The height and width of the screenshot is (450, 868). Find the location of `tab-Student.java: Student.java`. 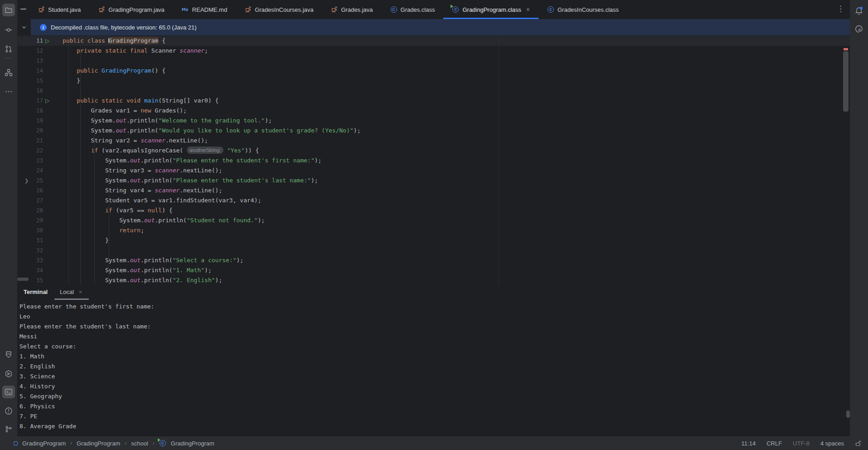

tab-Student.java: Student.java is located at coordinates (59, 10).